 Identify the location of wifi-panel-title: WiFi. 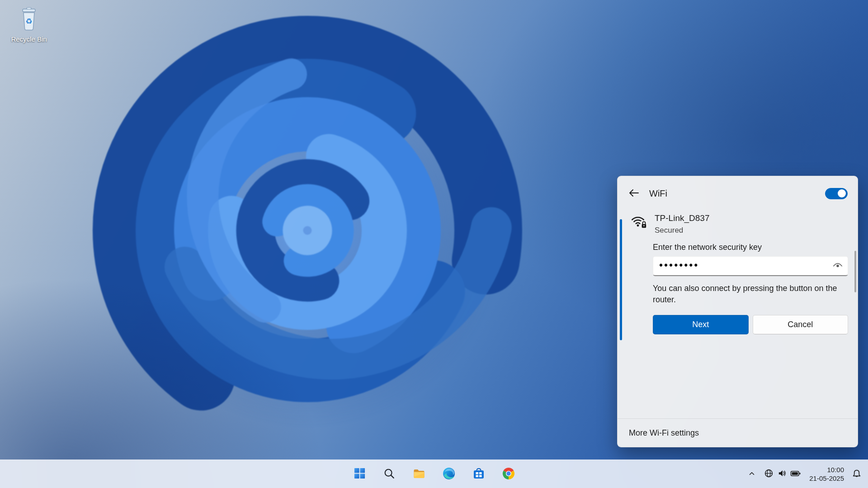
(658, 193).